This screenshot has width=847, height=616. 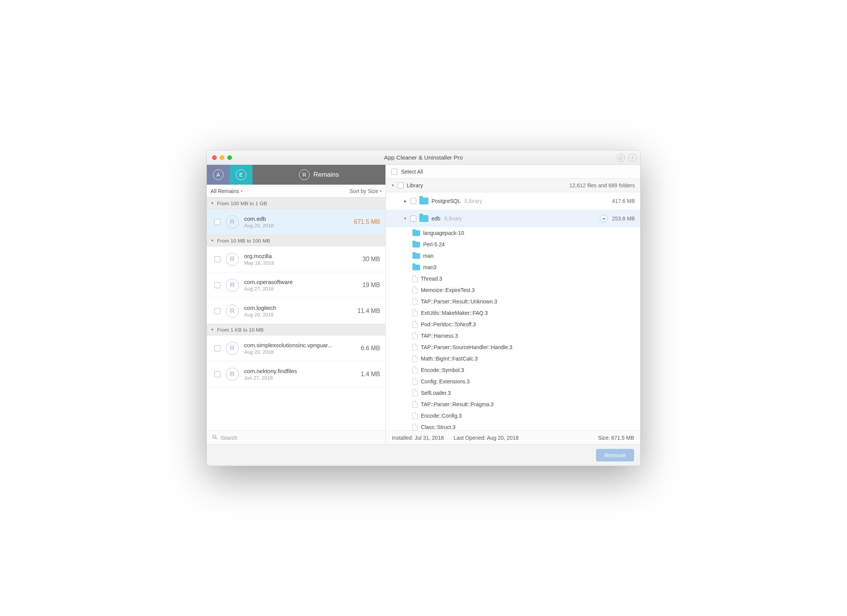 What do you see at coordinates (222, 158) in the screenshot?
I see `minimize-window-button` at bounding box center [222, 158].